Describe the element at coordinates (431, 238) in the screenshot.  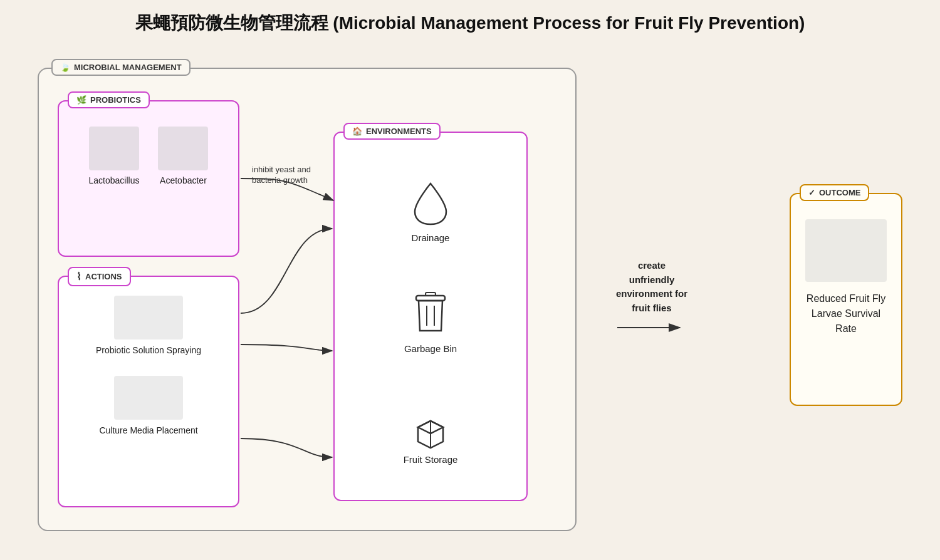
I see `drainage-label: Drainage` at that location.